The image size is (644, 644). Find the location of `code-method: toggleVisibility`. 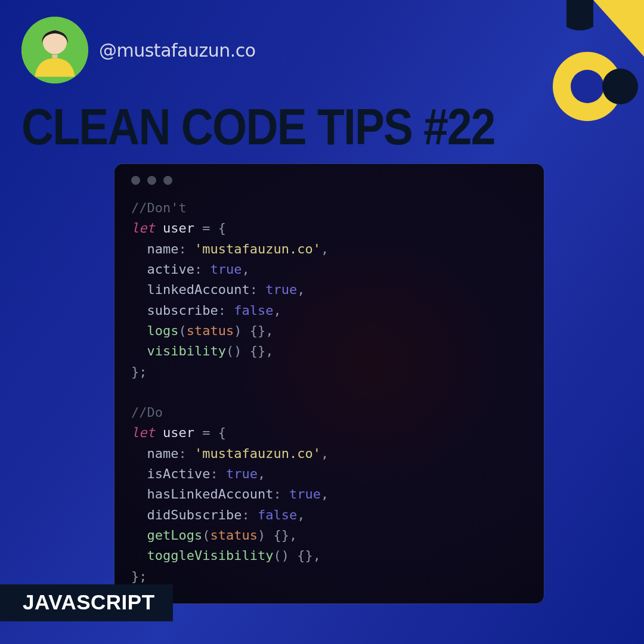

code-method: toggleVisibility is located at coordinates (210, 556).